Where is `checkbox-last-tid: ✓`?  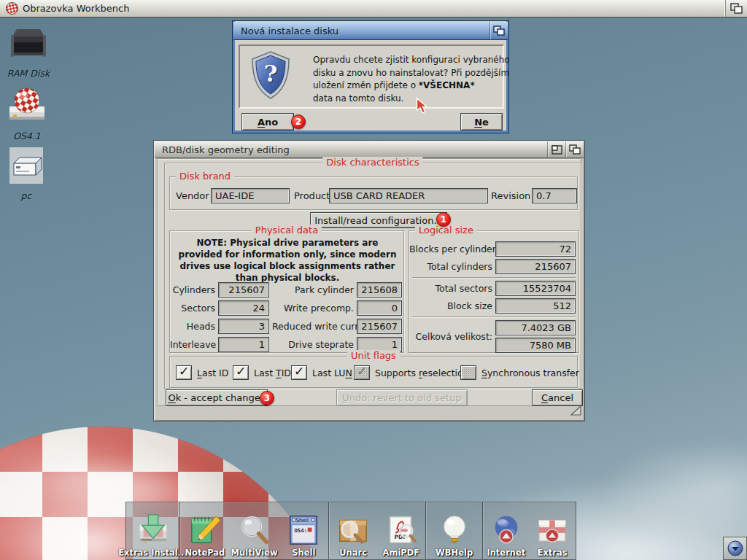 checkbox-last-tid: ✓ is located at coordinates (241, 373).